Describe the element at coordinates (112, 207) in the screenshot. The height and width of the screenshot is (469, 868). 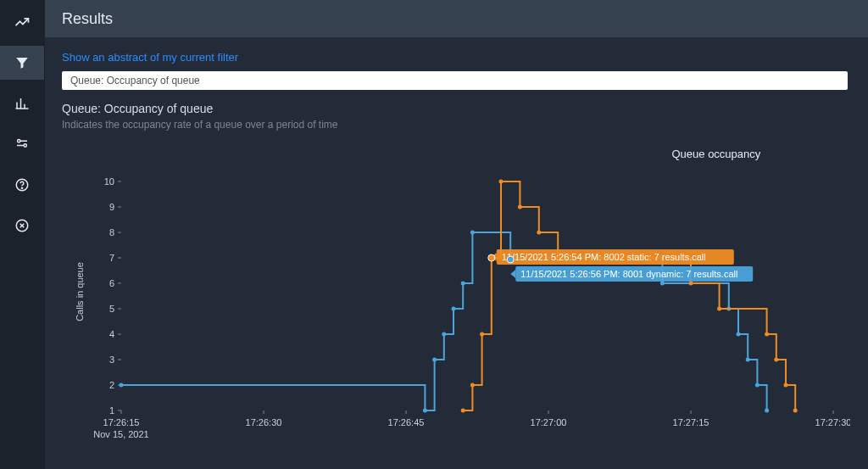
I see `y-tick-label: 9` at that location.